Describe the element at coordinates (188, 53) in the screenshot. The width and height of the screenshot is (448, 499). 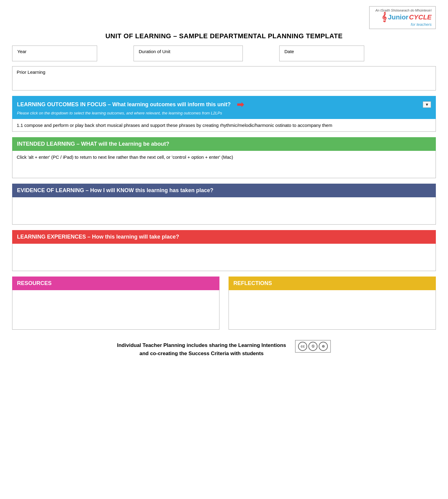
I see `duration-field: Duration of Unit` at that location.